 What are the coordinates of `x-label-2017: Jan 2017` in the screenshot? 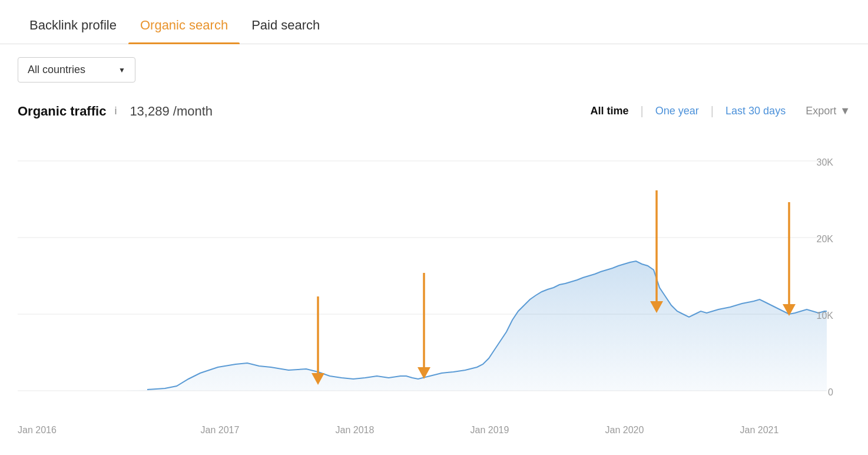 It's located at (220, 430).